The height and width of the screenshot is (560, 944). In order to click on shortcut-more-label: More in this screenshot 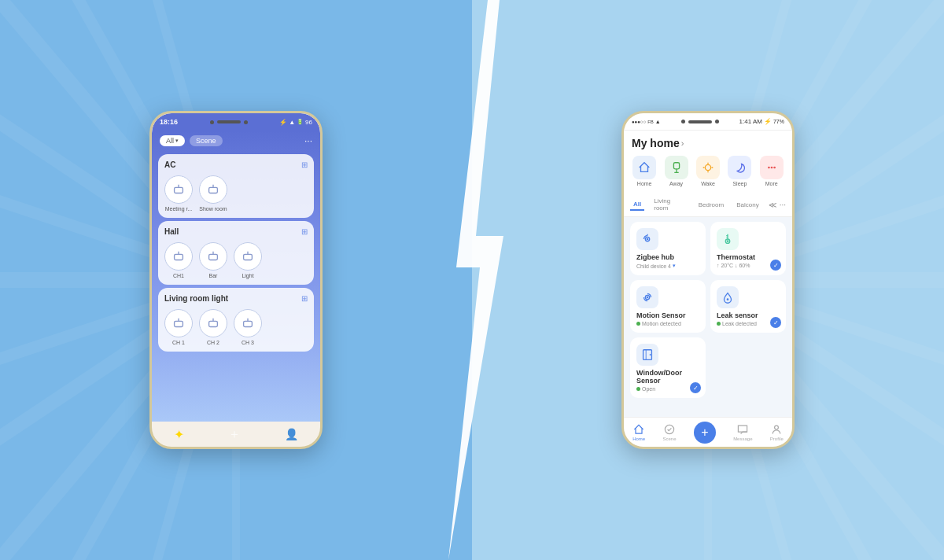, I will do `click(772, 184)`.